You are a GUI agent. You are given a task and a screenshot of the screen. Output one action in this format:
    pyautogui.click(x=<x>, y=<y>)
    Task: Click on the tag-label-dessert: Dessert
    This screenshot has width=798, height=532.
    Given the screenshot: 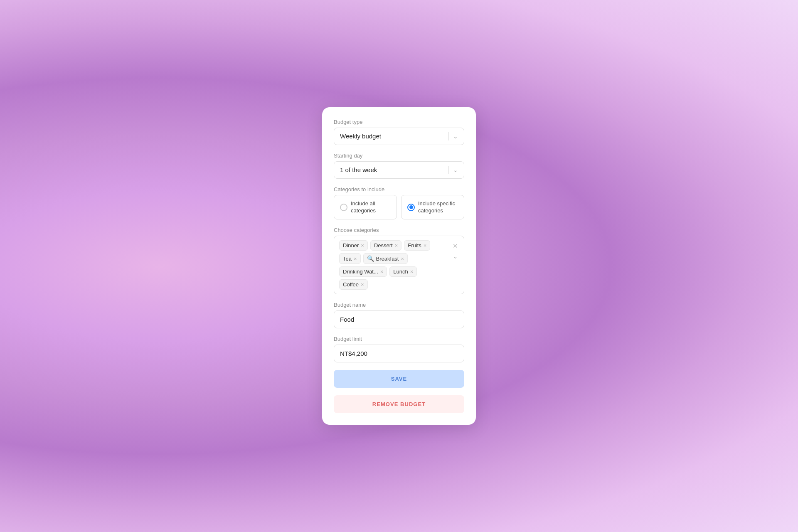 What is the action you would take?
    pyautogui.click(x=383, y=245)
    